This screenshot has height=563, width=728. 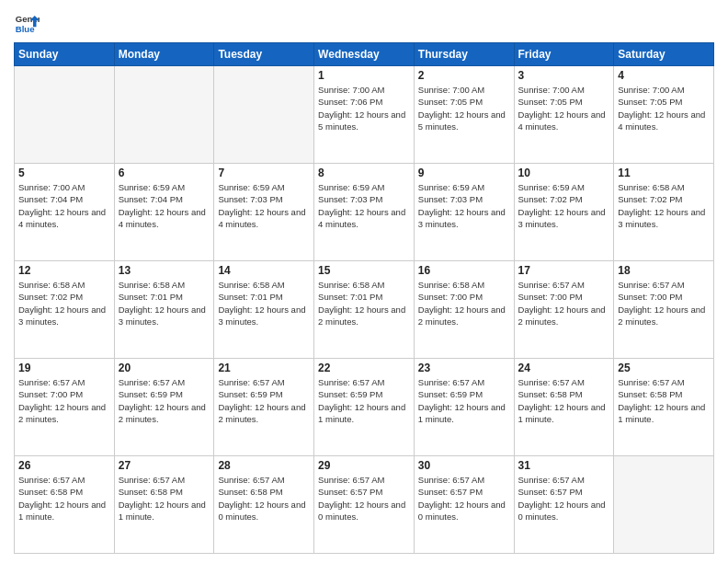 I want to click on day-cell: 3Sunrise: 7:00 AMSunset: 7:05 PMDaylight…, so click(x=564, y=115).